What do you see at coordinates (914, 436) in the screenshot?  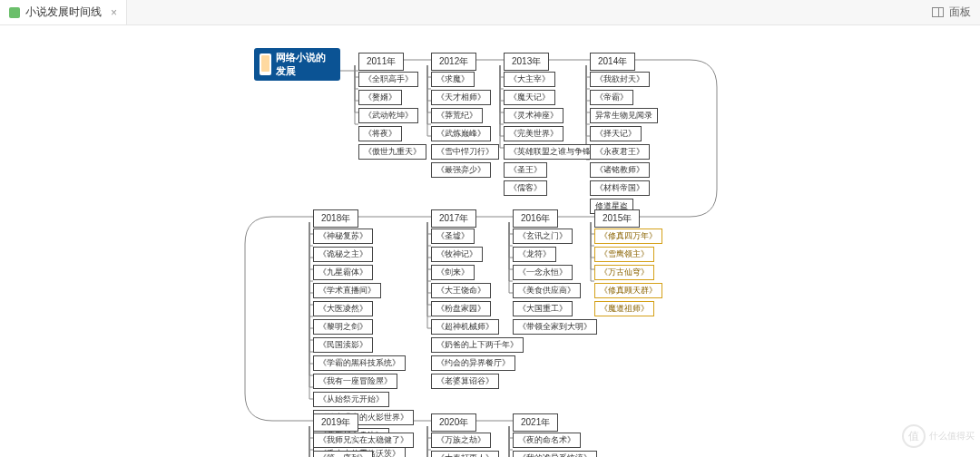 I see `watermark-icon: 值` at bounding box center [914, 436].